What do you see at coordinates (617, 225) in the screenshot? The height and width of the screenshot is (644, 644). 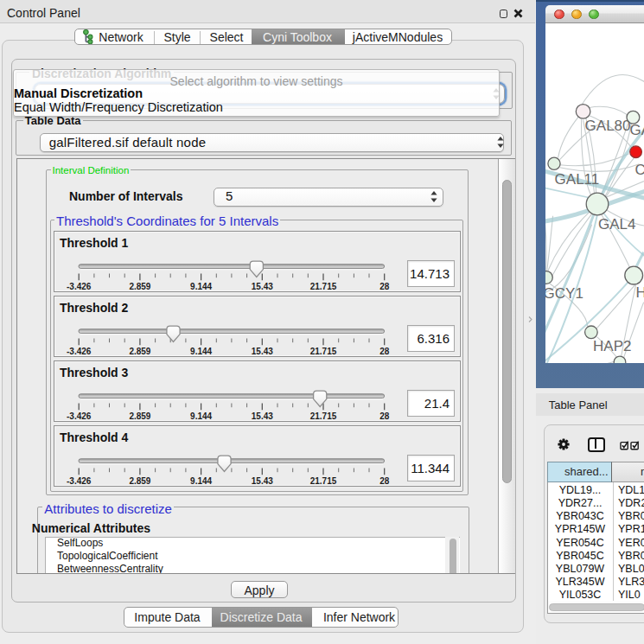 I see `svg-text: GAL4` at bounding box center [617, 225].